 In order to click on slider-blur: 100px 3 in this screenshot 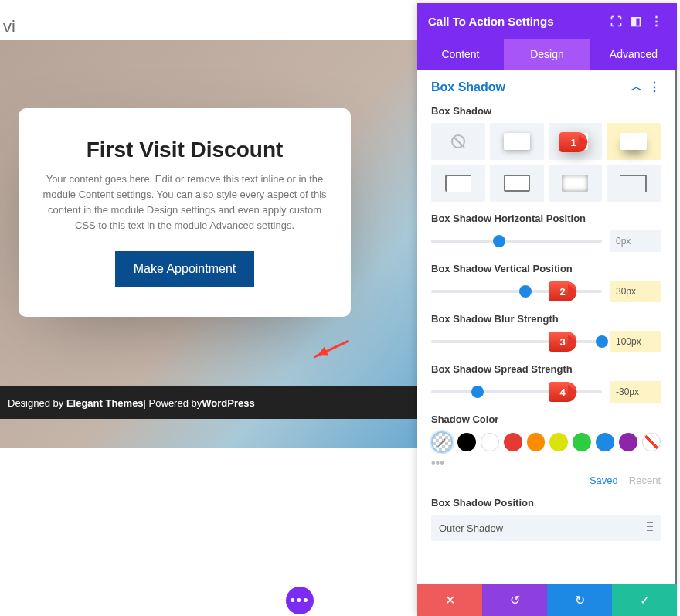, I will do `click(546, 342)`.